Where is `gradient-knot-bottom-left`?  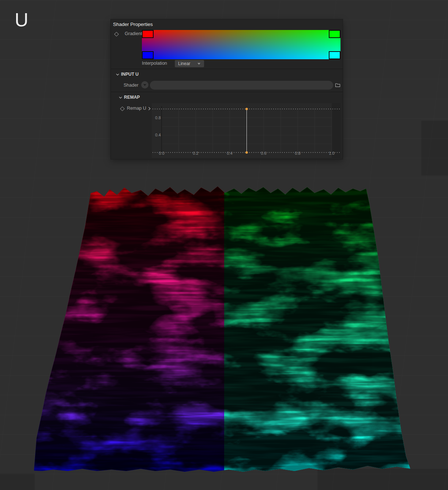
gradient-knot-bottom-left is located at coordinates (148, 55).